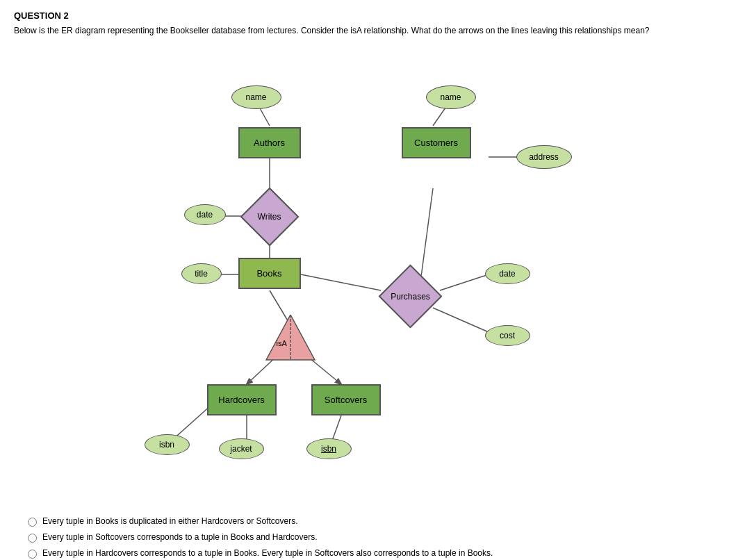  What do you see at coordinates (180, 537) in the screenshot?
I see `option-text-2: Every tuple in Softcovers corresponds to…` at bounding box center [180, 537].